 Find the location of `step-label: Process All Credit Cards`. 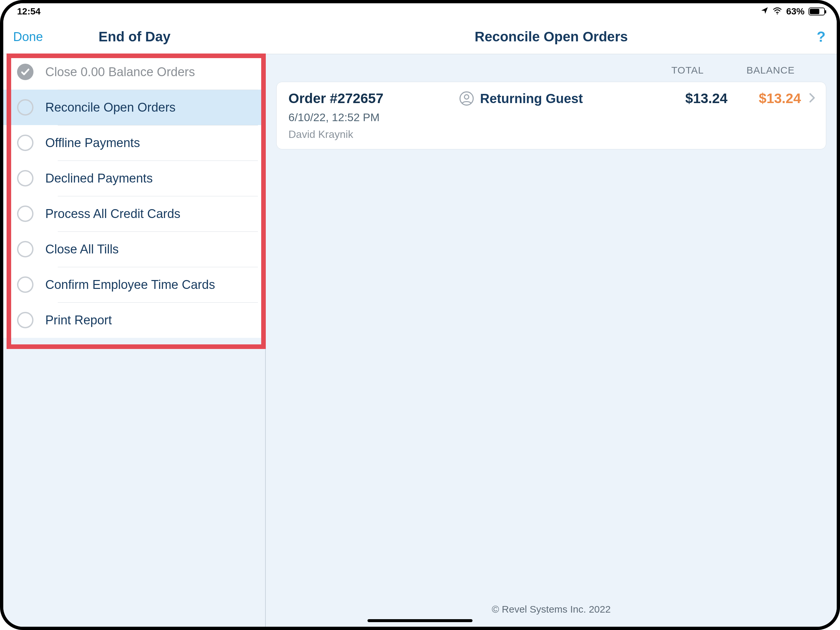

step-label: Process All Credit Cards is located at coordinates (113, 214).